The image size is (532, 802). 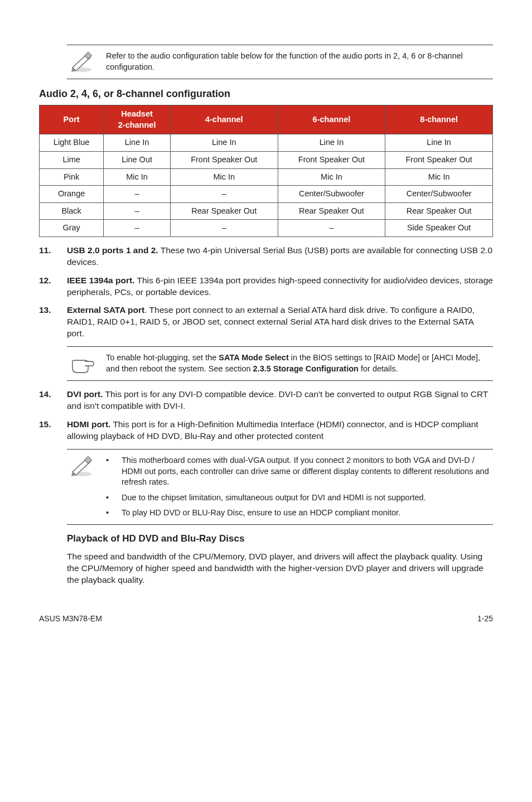 What do you see at coordinates (71, 194) in the screenshot?
I see `table-cell: Orange` at bounding box center [71, 194].